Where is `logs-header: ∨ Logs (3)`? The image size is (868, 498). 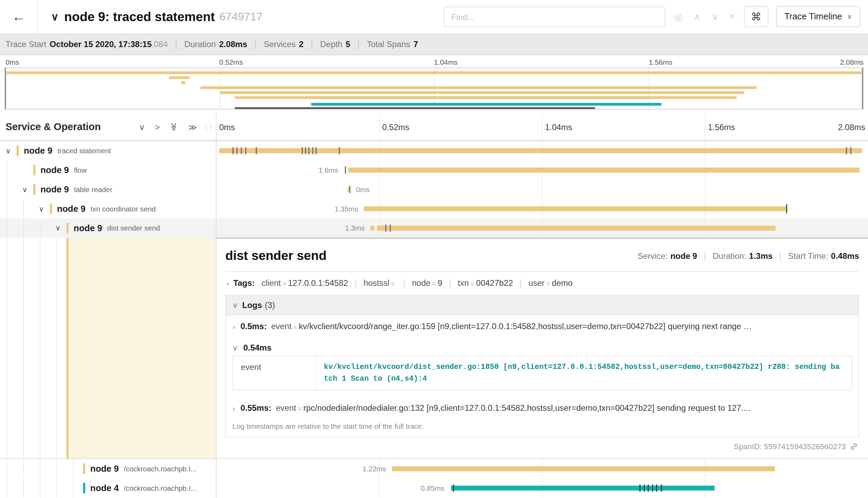 logs-header: ∨ Logs (3) is located at coordinates (542, 305).